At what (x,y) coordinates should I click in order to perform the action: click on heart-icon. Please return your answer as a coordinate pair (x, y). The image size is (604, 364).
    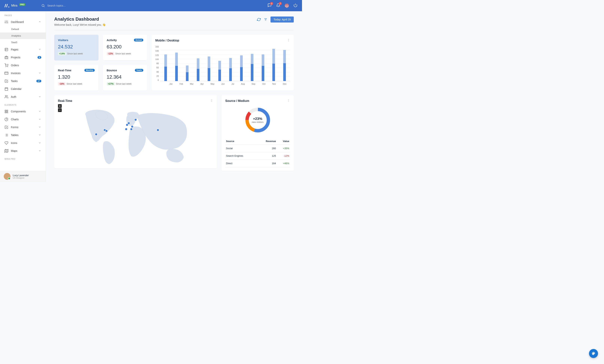
    Looking at the image, I should click on (6, 143).